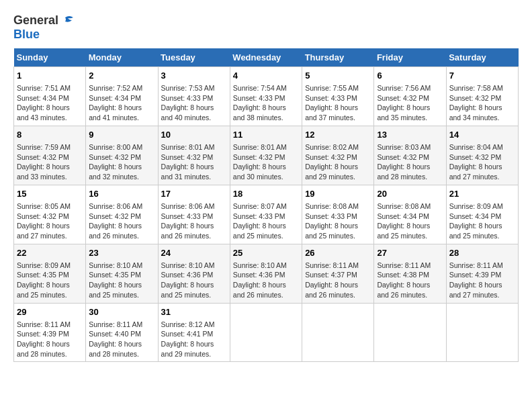 This screenshot has height=411, width=532. What do you see at coordinates (338, 275) in the screenshot?
I see `cell-sunset: Sunset: 4:37 PM` at bounding box center [338, 275].